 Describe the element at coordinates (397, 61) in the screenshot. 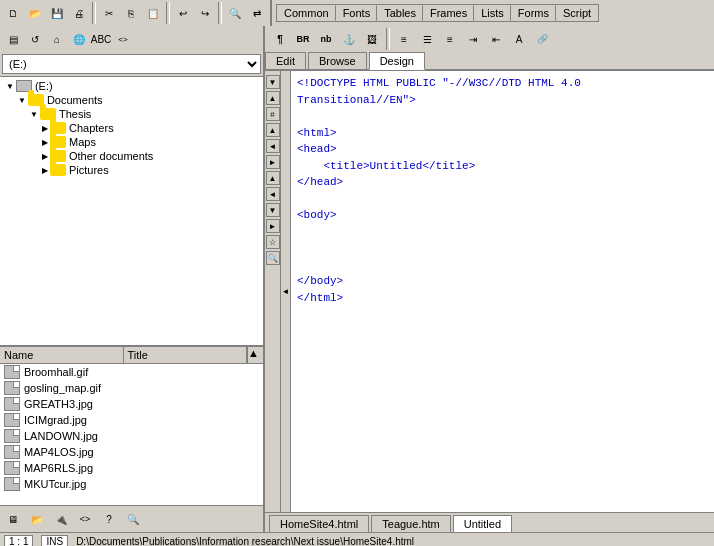

I see `tab-design: Design` at that location.